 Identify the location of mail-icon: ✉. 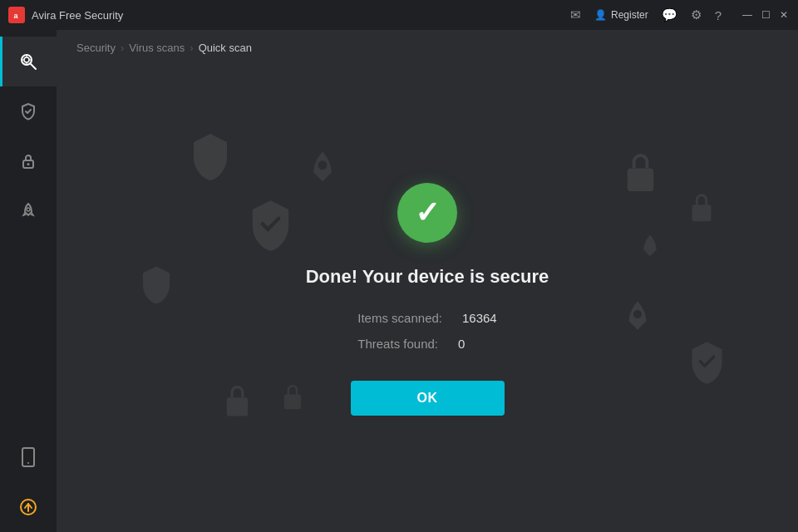
(575, 15).